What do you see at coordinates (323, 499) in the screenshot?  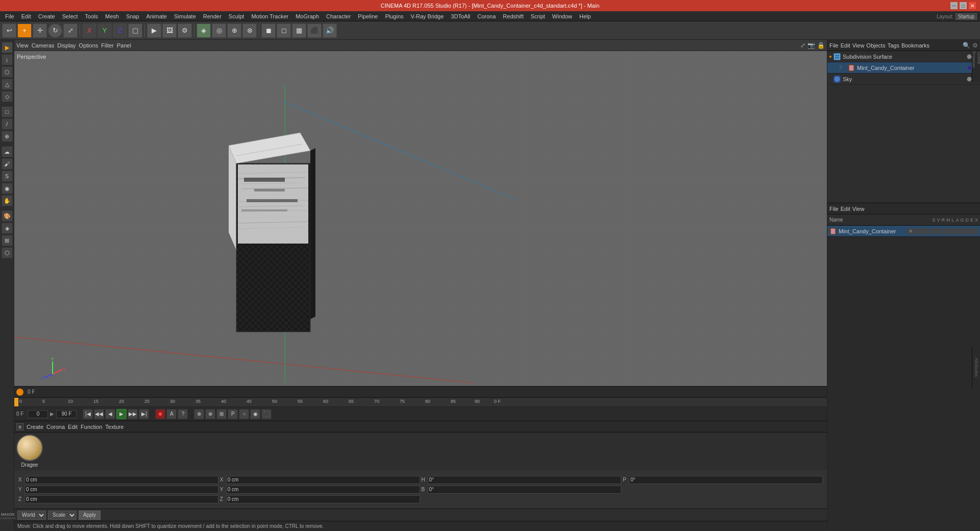 I see `coord-z-size-input` at bounding box center [323, 499].